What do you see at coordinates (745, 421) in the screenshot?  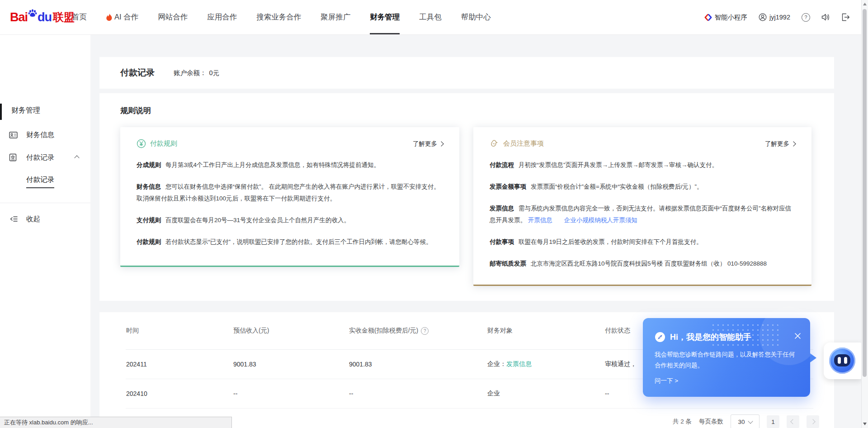 I see `per-page-select: 30` at bounding box center [745, 421].